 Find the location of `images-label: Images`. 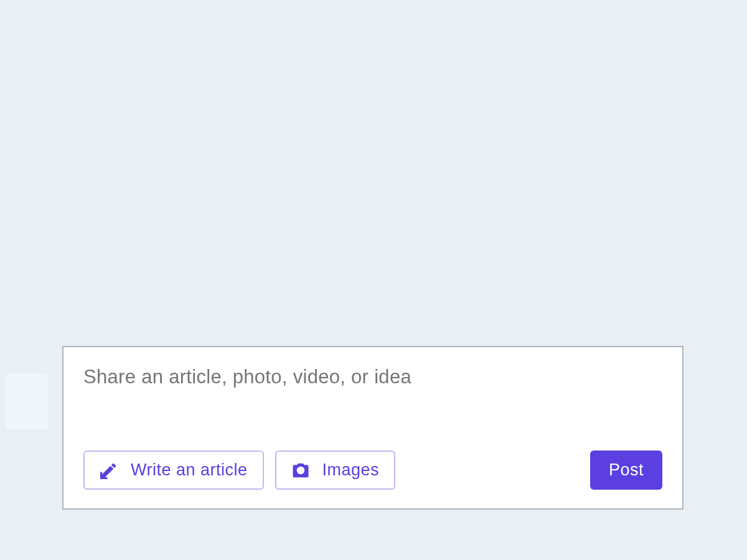

images-label: Images is located at coordinates (351, 470).